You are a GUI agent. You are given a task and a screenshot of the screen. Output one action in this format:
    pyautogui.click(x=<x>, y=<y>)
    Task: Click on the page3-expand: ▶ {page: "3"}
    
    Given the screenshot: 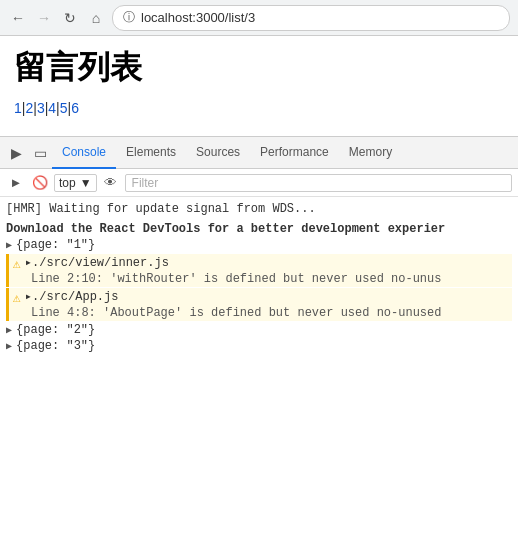 What is the action you would take?
    pyautogui.click(x=259, y=346)
    